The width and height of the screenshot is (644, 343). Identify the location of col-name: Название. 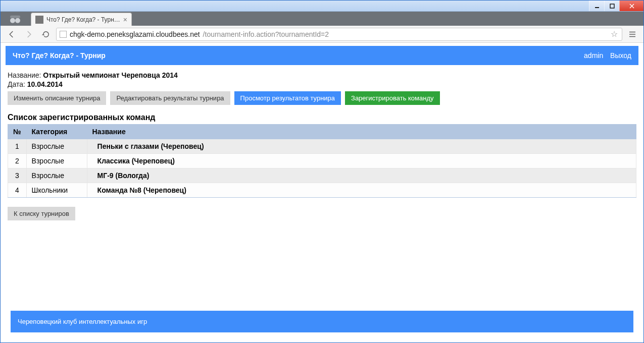
(362, 132).